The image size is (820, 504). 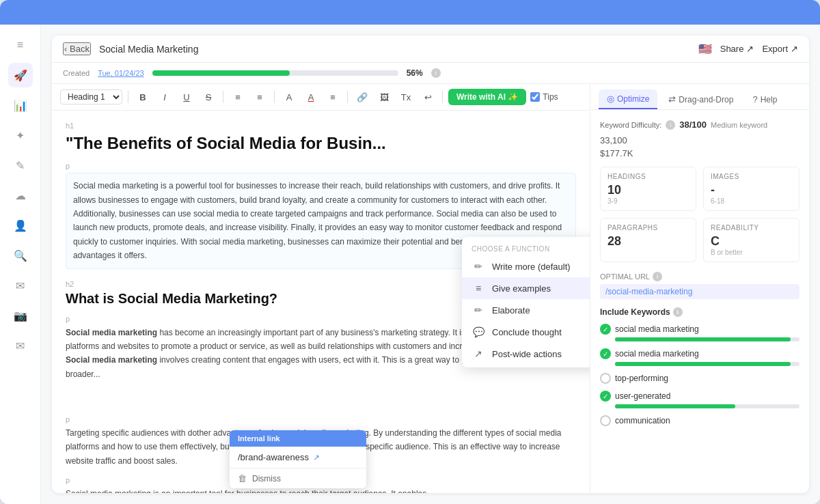 I want to click on image-button: 🖼, so click(x=384, y=97).